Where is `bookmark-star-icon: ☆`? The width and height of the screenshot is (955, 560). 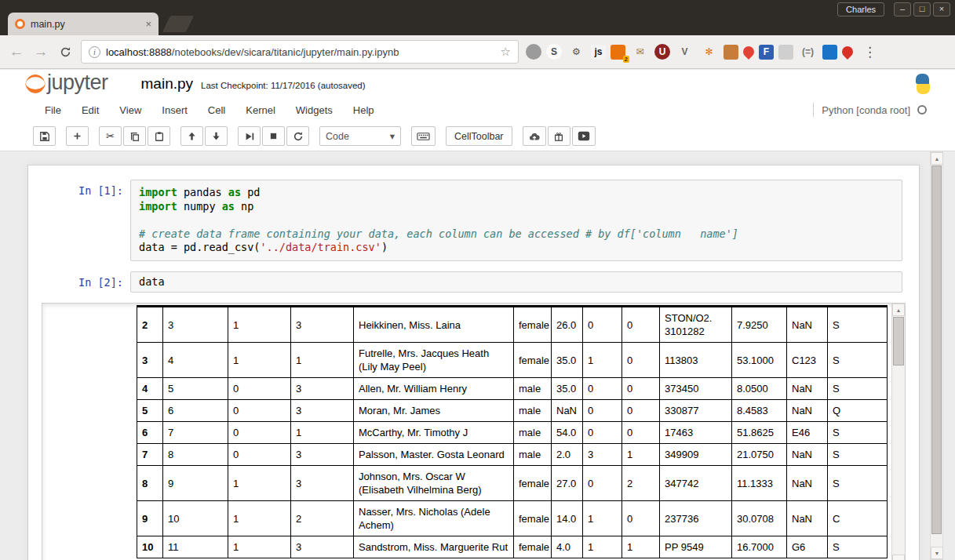 bookmark-star-icon: ☆ is located at coordinates (505, 52).